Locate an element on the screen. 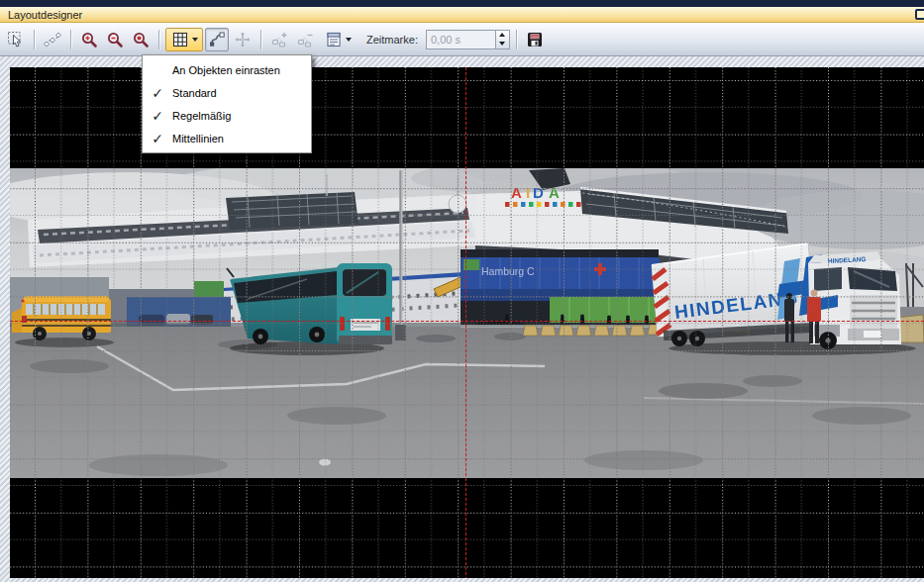  center-line-vertical is located at coordinates (465, 323).